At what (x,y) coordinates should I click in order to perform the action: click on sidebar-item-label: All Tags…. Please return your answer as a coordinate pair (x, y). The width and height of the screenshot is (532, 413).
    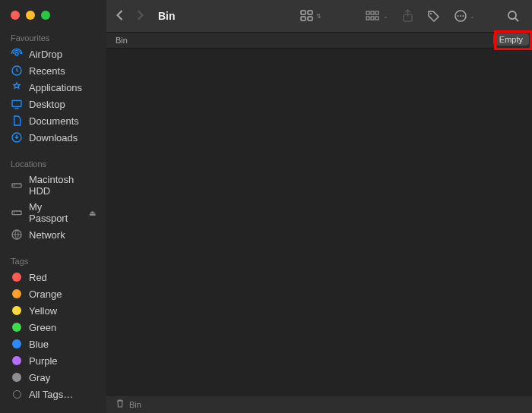
    Looking at the image, I should click on (51, 395).